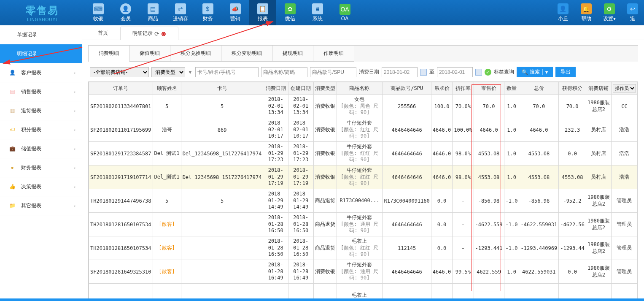 The image size is (644, 301). What do you see at coordinates (207, 13) in the screenshot?
I see `nav-财务: $财务` at bounding box center [207, 13].